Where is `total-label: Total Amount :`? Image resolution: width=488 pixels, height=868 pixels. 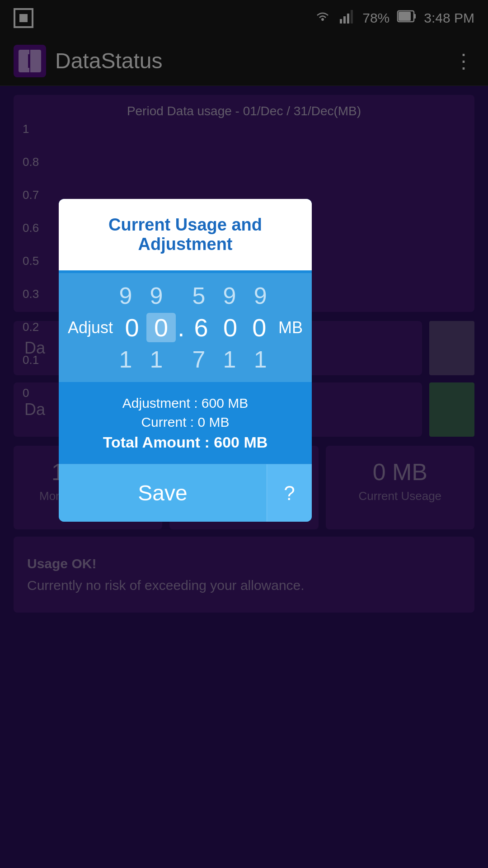
total-label: Total Amount : is located at coordinates (159, 442).